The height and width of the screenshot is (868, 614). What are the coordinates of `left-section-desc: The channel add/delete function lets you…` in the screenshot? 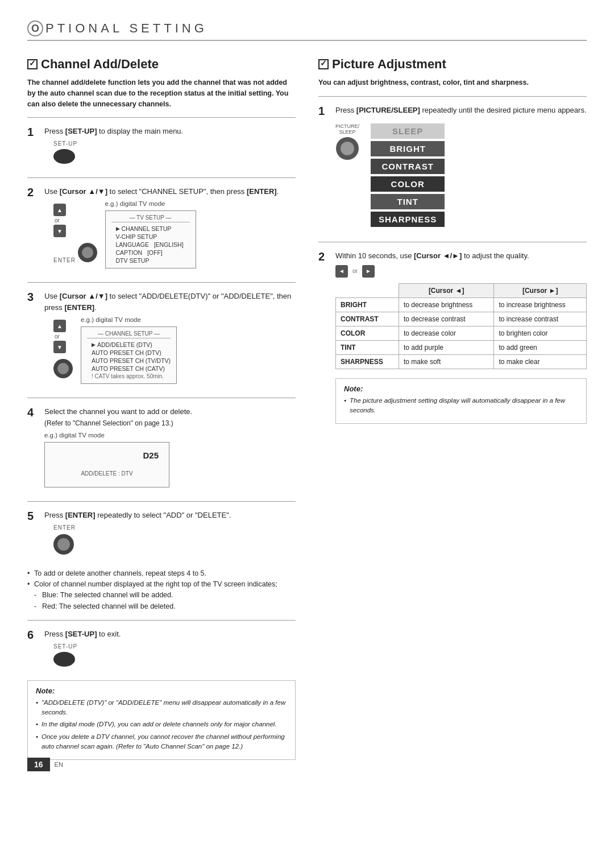 It's located at (161, 93).